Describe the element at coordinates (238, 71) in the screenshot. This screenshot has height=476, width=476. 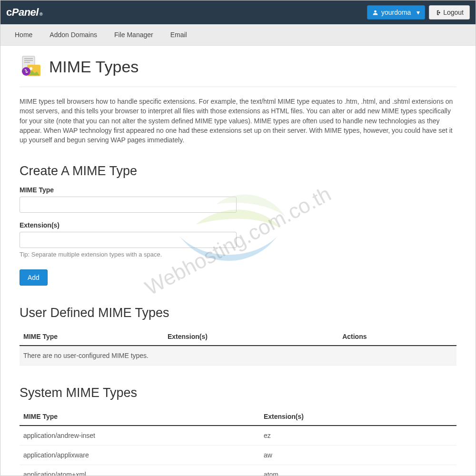
I see `page-header: MIME Types` at that location.